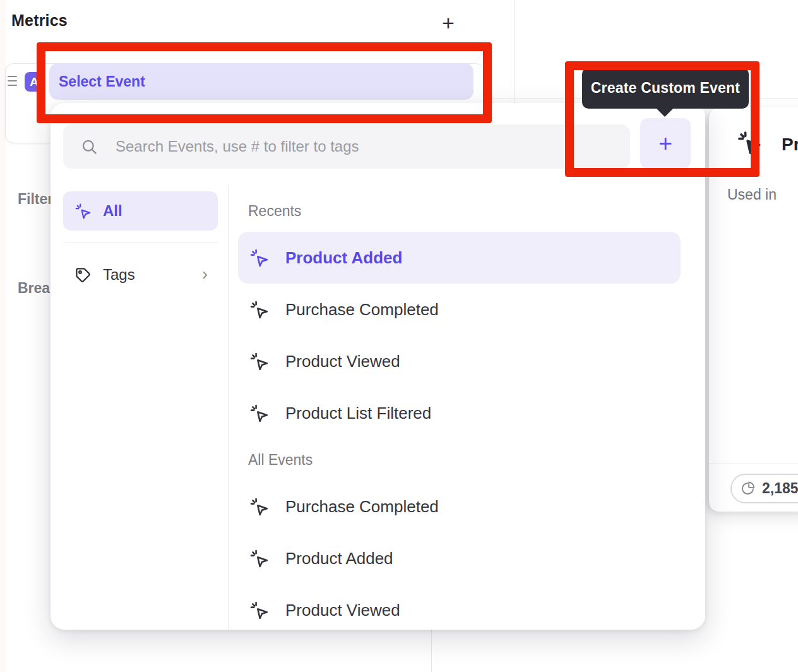  Describe the element at coordinates (261, 81) in the screenshot. I see `select-event-button: Select Event` at that location.